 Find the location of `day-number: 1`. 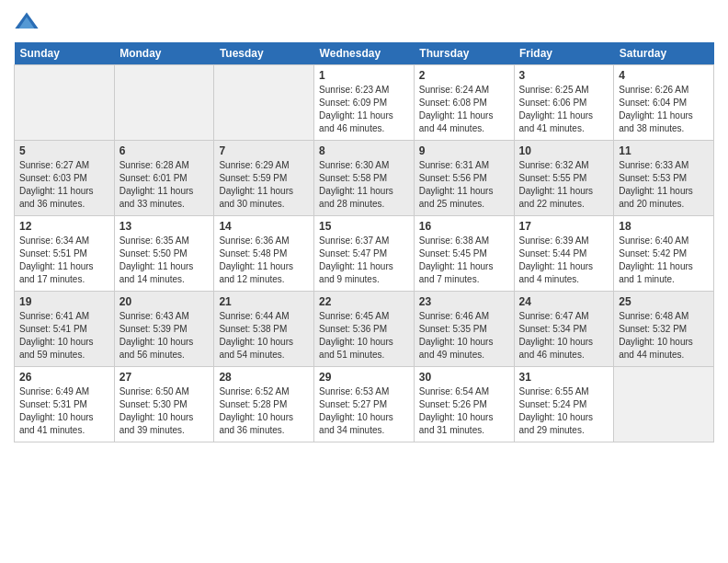

day-number: 1 is located at coordinates (364, 75).